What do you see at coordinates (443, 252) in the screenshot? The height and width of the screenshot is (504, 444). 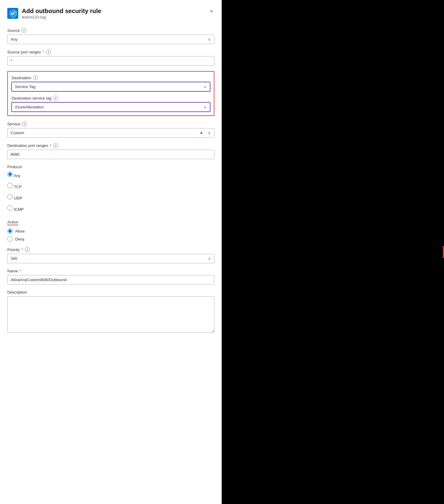 I see `scrollbar-indicator` at bounding box center [443, 252].